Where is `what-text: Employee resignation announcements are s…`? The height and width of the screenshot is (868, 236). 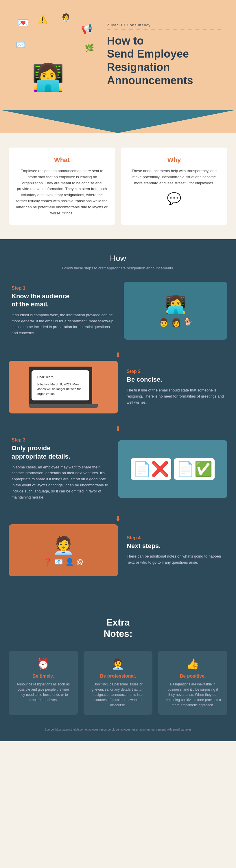 what-text: Employee resignation announcements are s… is located at coordinates (62, 192).